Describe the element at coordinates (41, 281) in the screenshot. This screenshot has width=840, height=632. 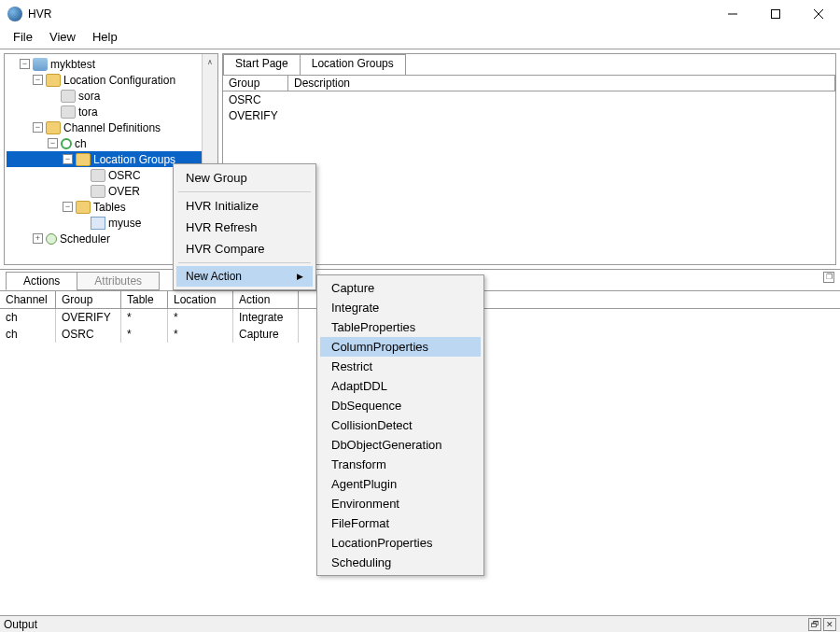
I see `tab-actions: Actions` at that location.